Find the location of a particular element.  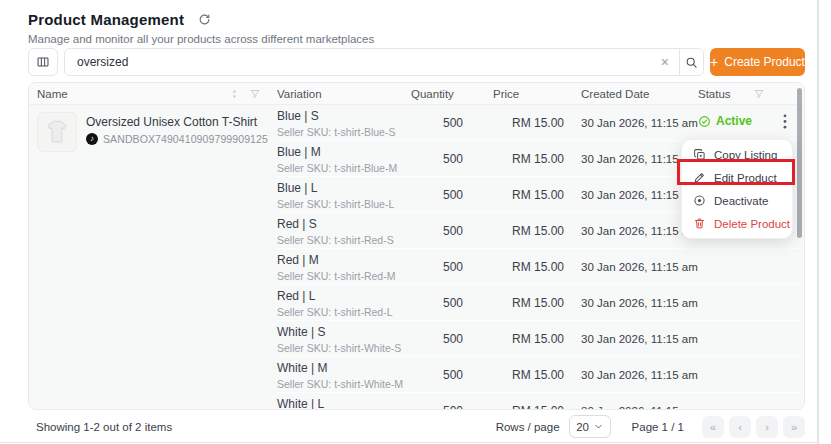

column-header-price: Price is located at coordinates (528, 94).